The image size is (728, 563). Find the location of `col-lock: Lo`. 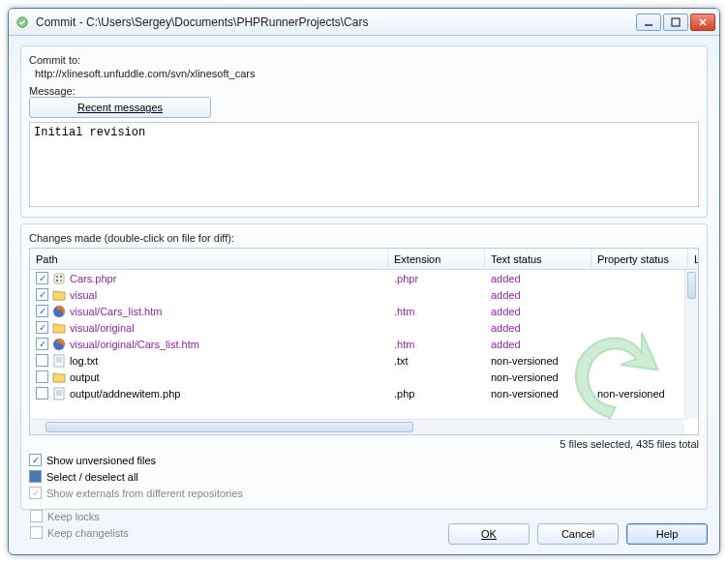

col-lock: Lo is located at coordinates (693, 259).